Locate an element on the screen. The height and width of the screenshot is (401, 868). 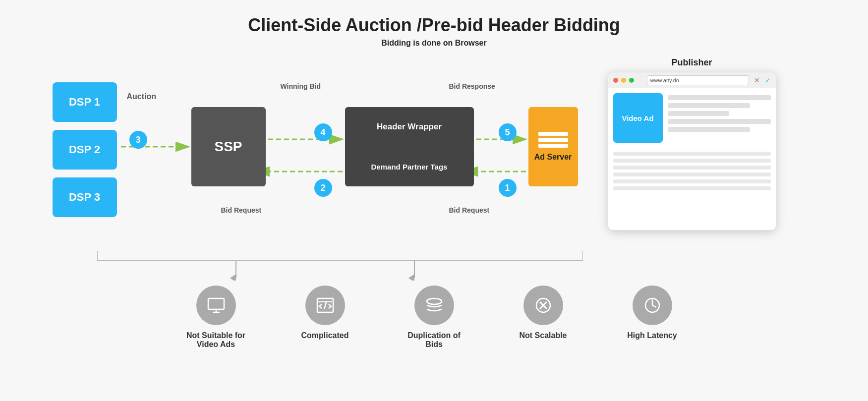
header-wrapper-top: Header Wrapper is located at coordinates (409, 127).